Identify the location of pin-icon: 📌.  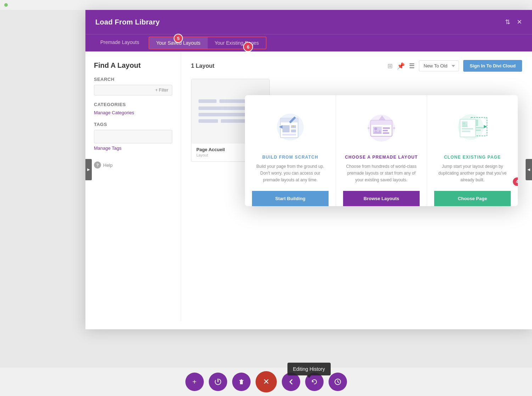
(401, 66).